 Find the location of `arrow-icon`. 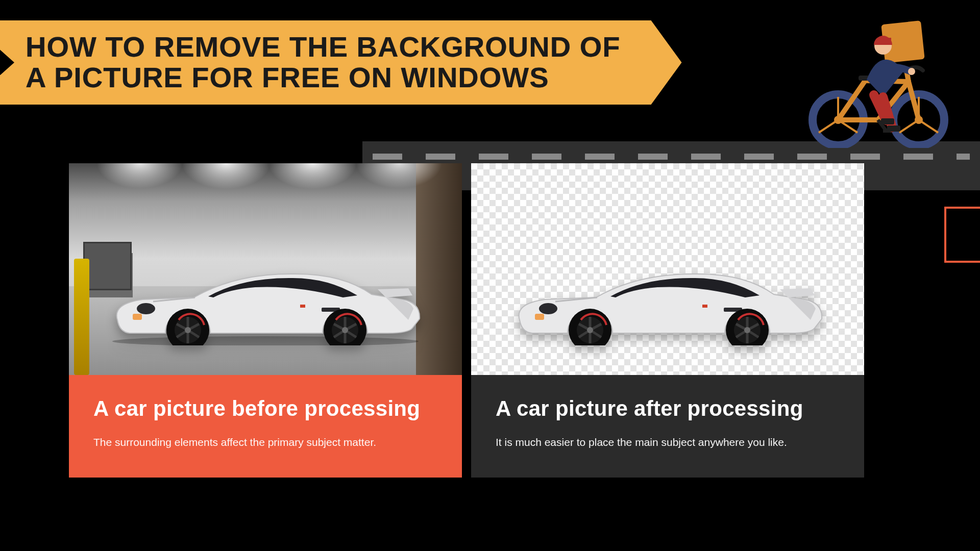

arrow-icon is located at coordinates (7, 62).